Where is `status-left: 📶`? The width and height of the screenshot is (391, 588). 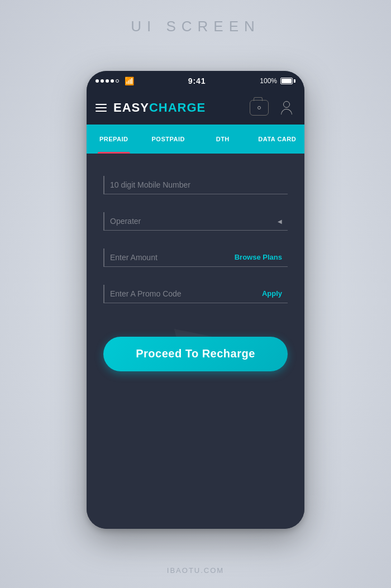 status-left: 📶 is located at coordinates (115, 81).